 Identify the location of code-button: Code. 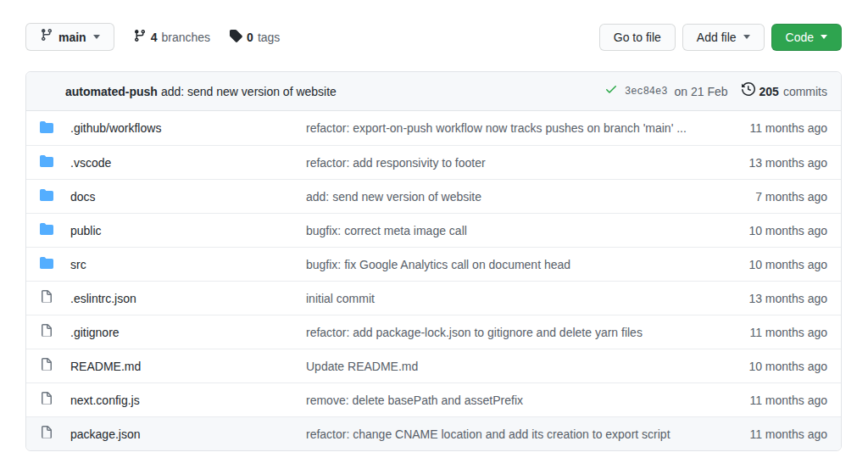
(807, 37).